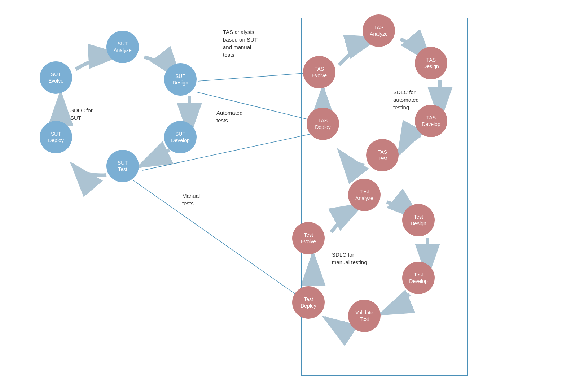 The height and width of the screenshot is (392, 588). What do you see at coordinates (191, 200) in the screenshot?
I see `label-manual-tests: Manual tests` at bounding box center [191, 200].